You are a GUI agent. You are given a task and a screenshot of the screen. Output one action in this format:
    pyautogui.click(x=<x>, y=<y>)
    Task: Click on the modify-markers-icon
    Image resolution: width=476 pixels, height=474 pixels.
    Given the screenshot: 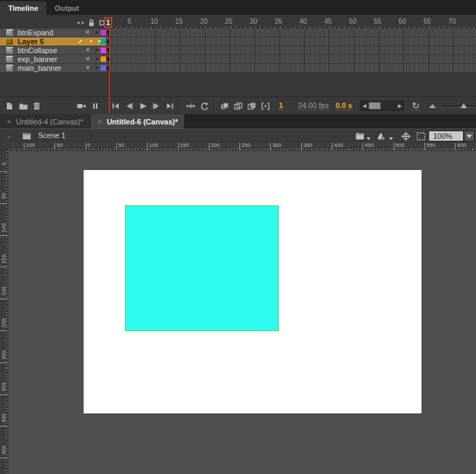 What is the action you would take?
    pyautogui.click(x=265, y=106)
    